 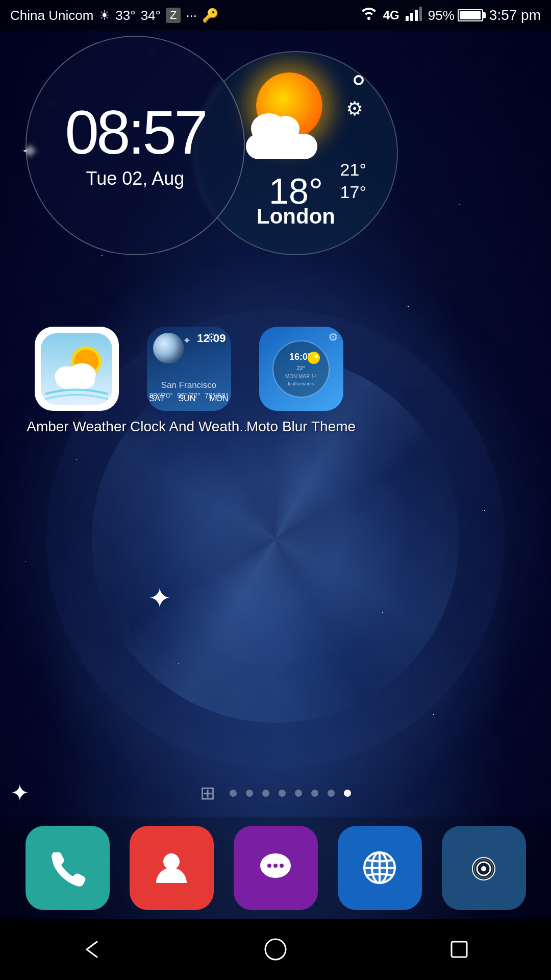 I want to click on wifi-icon, so click(x=369, y=15).